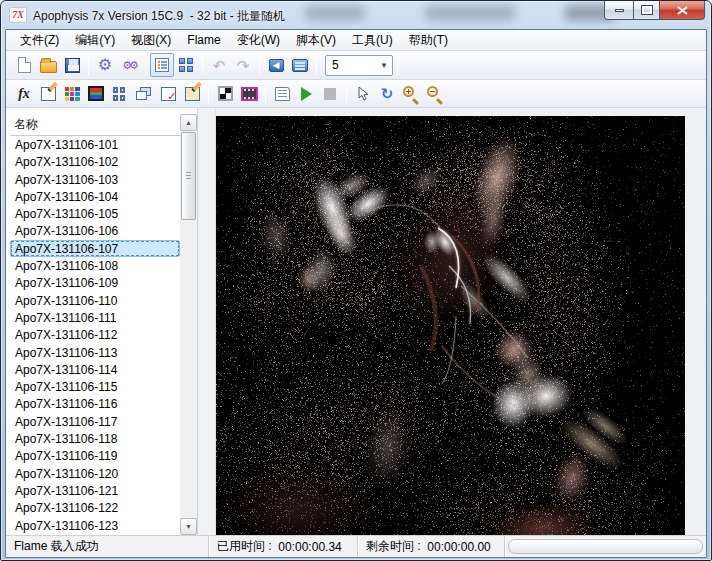  I want to click on list-item: Apo7X-131106-112, so click(95, 334).